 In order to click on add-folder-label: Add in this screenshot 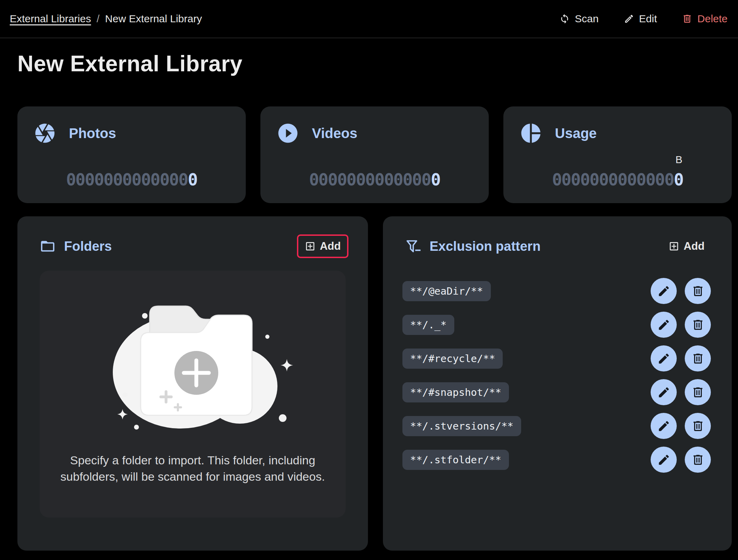, I will do `click(330, 246)`.